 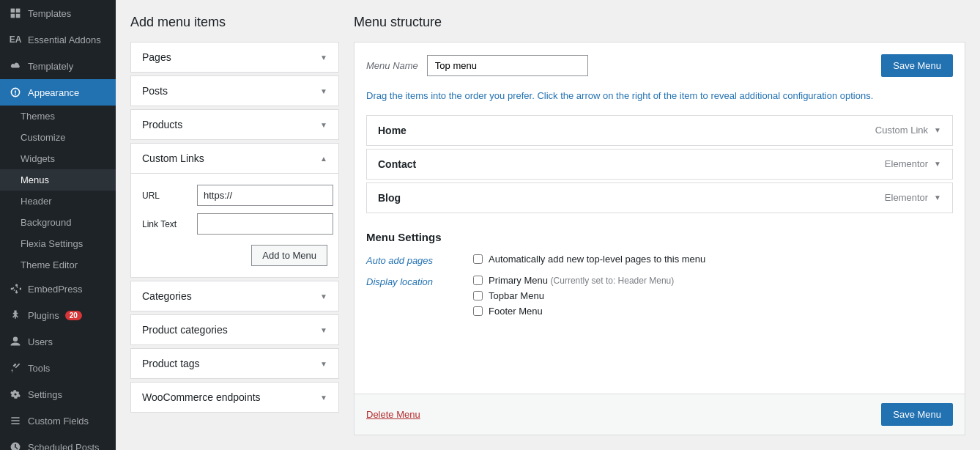 I want to click on link-text-input, so click(x=265, y=224).